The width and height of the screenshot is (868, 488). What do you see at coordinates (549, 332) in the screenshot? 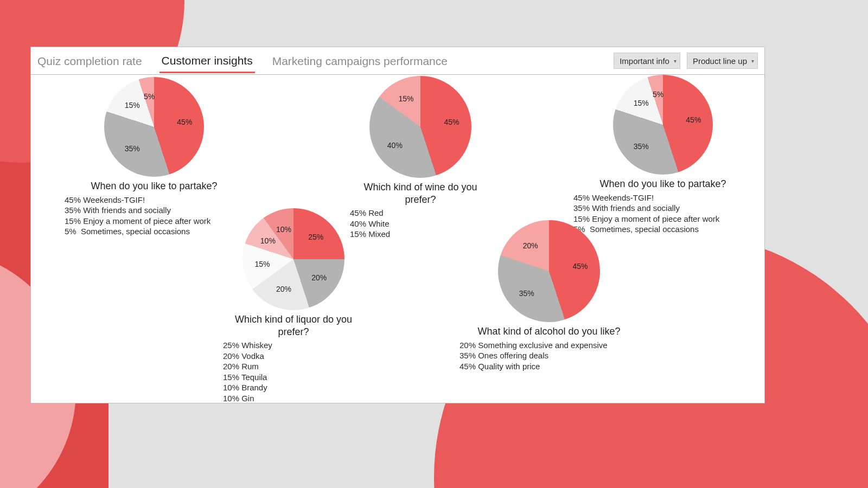
I see `chart-title: What kind of alcohol do you like?` at bounding box center [549, 332].